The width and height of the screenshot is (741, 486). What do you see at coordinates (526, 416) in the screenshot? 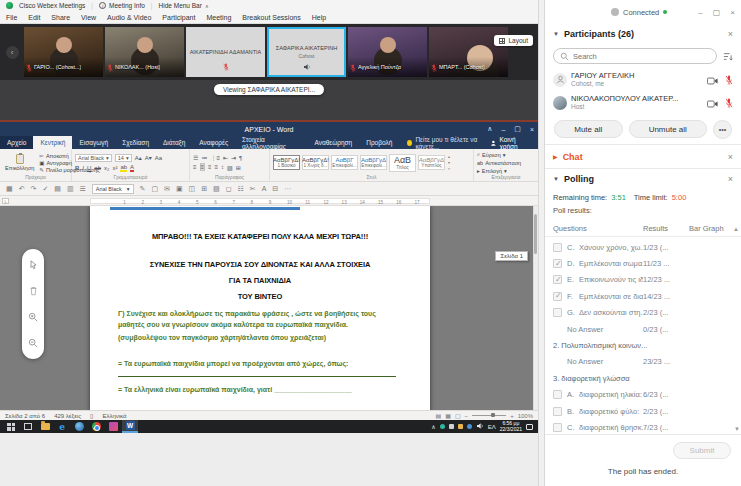
I see `zoom-level: 100%` at bounding box center [526, 416].